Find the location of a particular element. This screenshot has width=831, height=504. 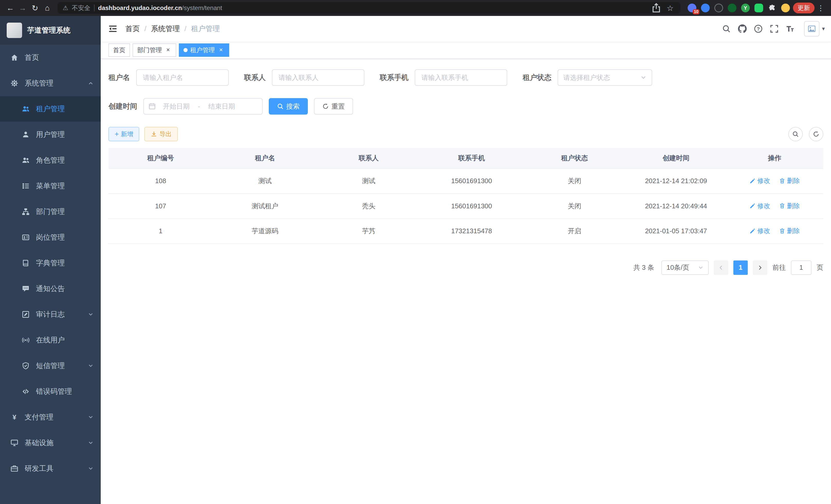

breadcrumb-system: 系统管理 is located at coordinates (165, 29).